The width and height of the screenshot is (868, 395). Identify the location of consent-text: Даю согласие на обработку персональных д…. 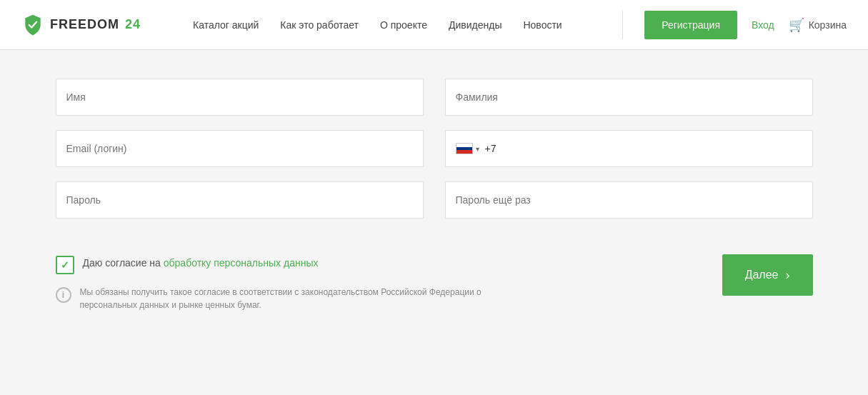
(201, 263).